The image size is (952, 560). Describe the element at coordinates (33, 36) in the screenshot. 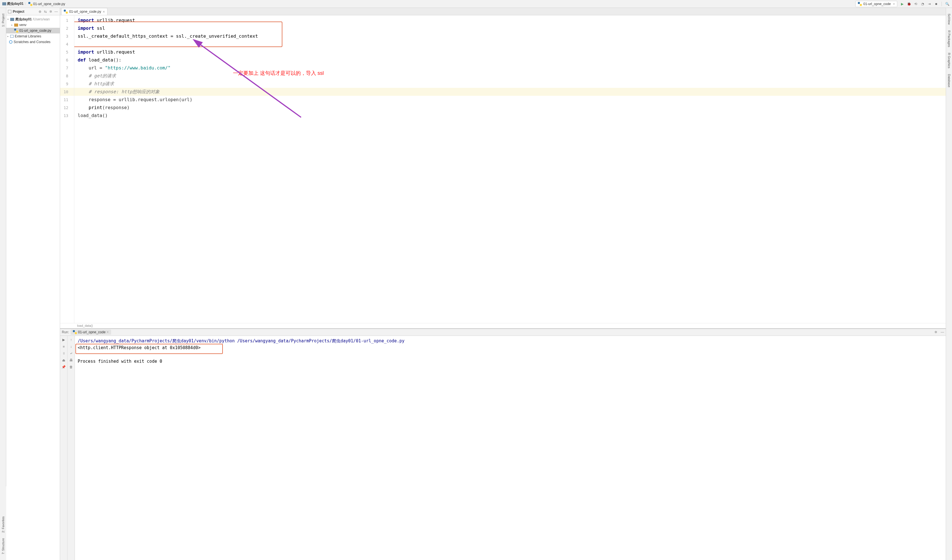

I see `tree-row-ext-libs: ▸ External Libraries` at that location.